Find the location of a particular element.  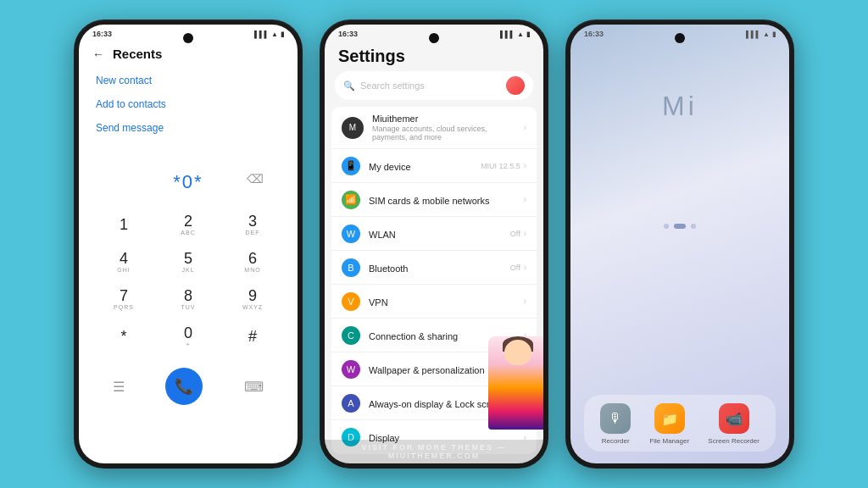

account-avatar: M is located at coordinates (353, 128).